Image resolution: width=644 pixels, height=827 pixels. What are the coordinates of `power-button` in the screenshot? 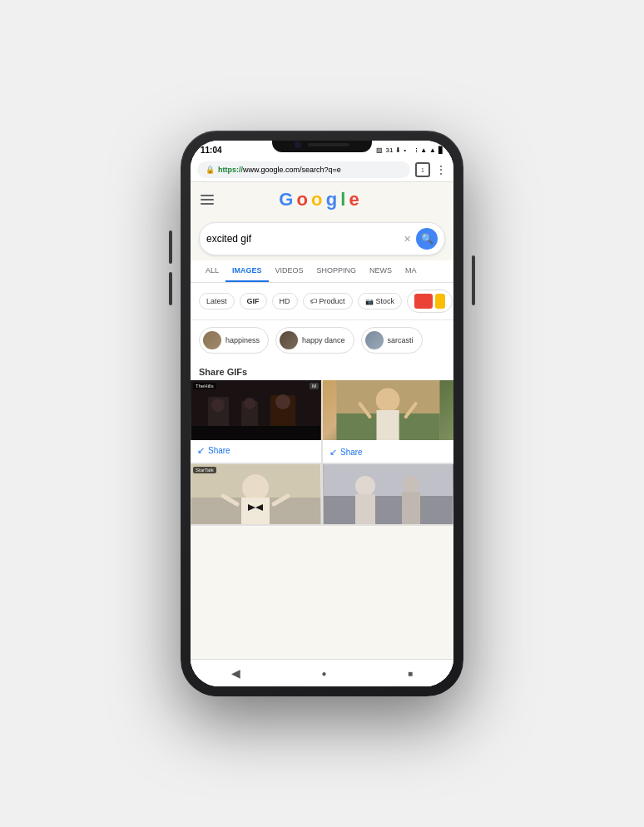 It's located at (473, 280).